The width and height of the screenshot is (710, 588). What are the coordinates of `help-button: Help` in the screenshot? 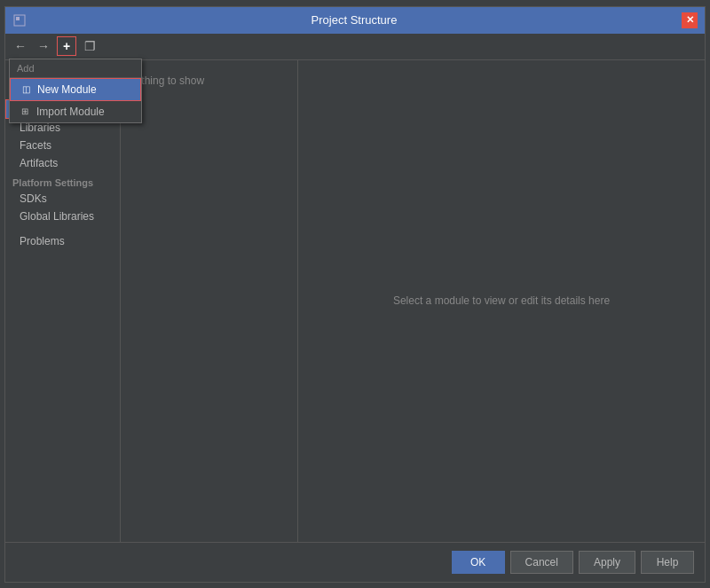 It's located at (667, 562).